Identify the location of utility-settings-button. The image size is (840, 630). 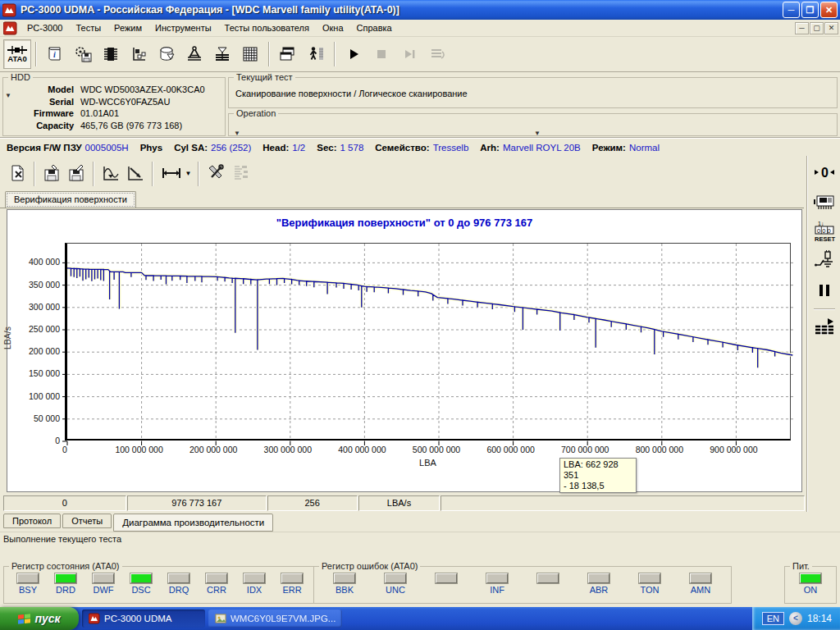
(83, 54).